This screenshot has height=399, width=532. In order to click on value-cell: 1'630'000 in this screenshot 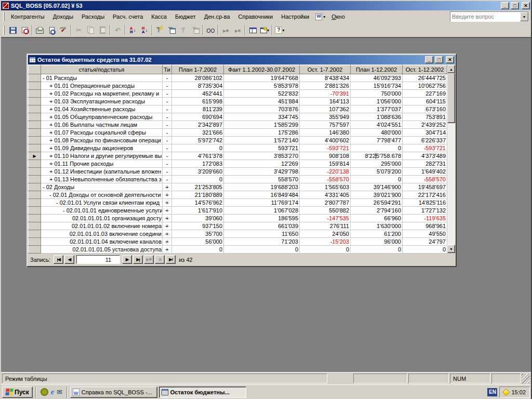, I will do `click(377, 227)`.